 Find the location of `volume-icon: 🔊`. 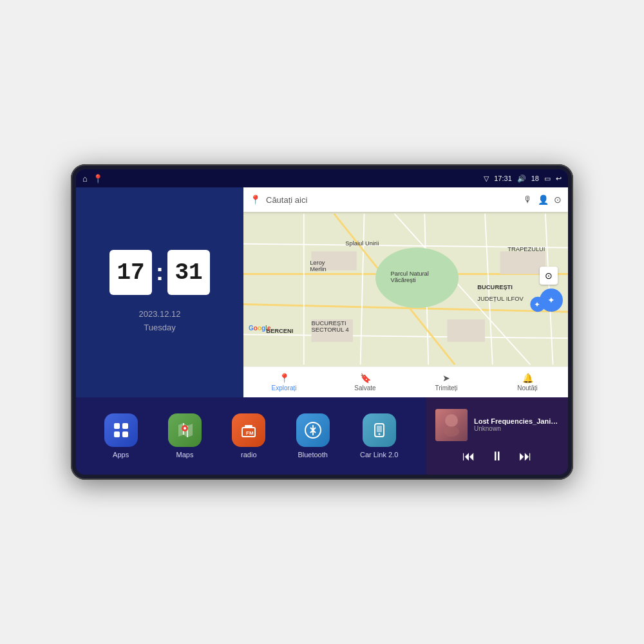

volume-icon: 🔊 is located at coordinates (522, 179).